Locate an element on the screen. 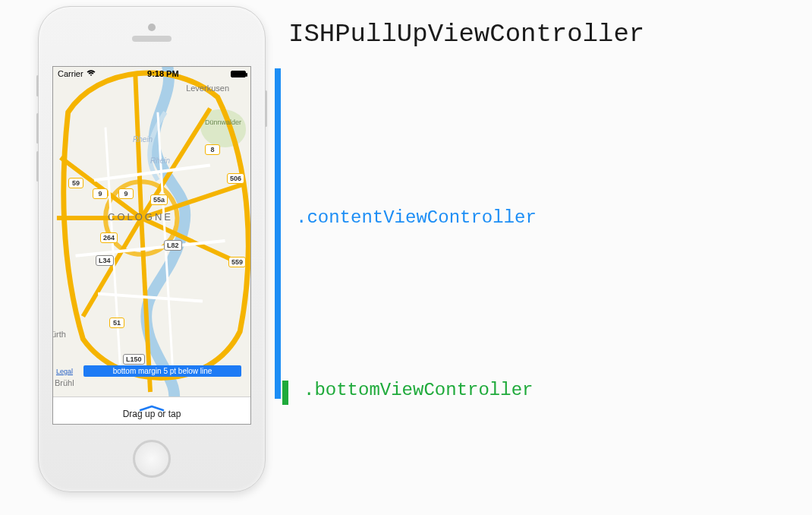 The width and height of the screenshot is (812, 515). drag-handle-icon is located at coordinates (152, 405).